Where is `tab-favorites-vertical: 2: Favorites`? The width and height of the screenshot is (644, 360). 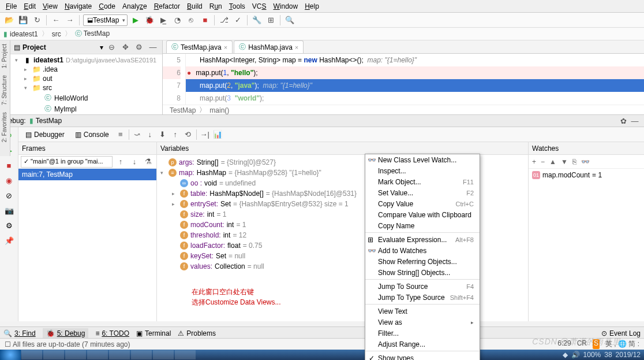
tab-favorites-vertical: 2: Favorites is located at coordinates (5, 127).